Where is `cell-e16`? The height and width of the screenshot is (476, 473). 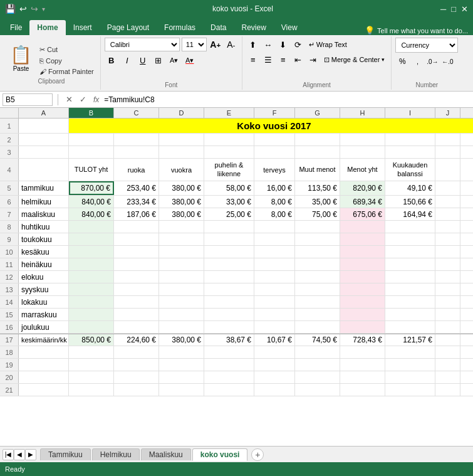
cell-e16 is located at coordinates (229, 327).